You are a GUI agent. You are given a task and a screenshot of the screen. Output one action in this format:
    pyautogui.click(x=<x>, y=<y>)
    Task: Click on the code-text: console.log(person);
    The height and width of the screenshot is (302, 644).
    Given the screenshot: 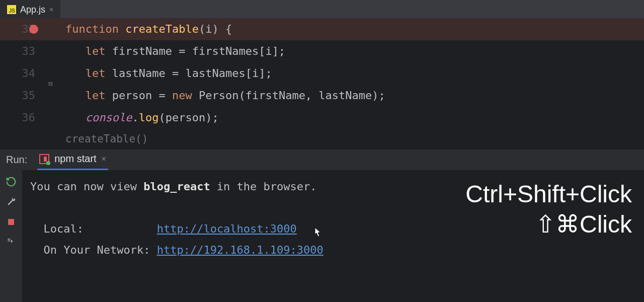 What is the action you would take?
    pyautogui.click(x=132, y=118)
    